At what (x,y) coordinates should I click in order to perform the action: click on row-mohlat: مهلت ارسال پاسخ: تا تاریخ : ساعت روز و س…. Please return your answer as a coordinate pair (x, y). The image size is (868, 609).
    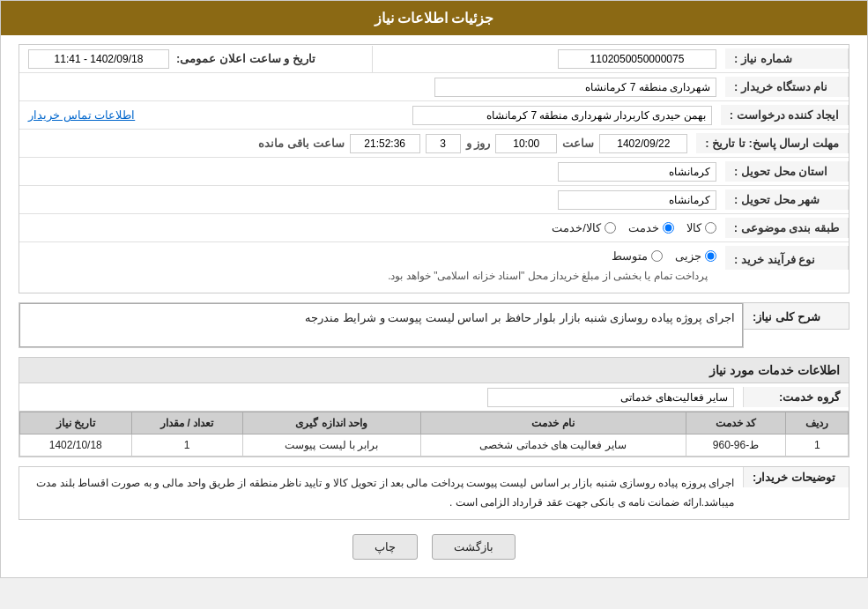
    Looking at the image, I should click on (434, 144).